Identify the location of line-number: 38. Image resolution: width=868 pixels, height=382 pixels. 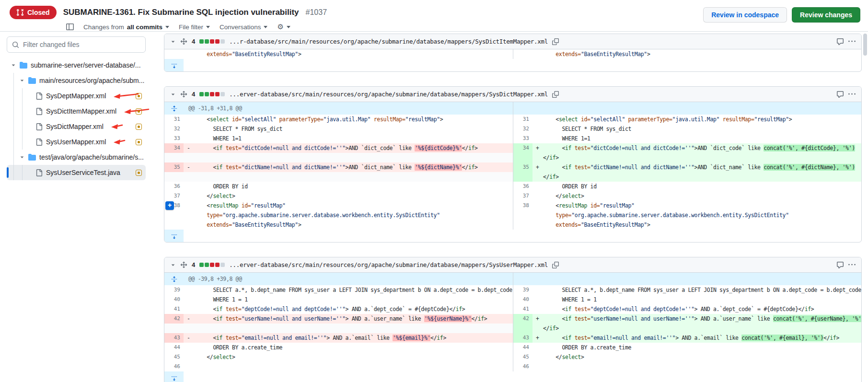
(523, 206).